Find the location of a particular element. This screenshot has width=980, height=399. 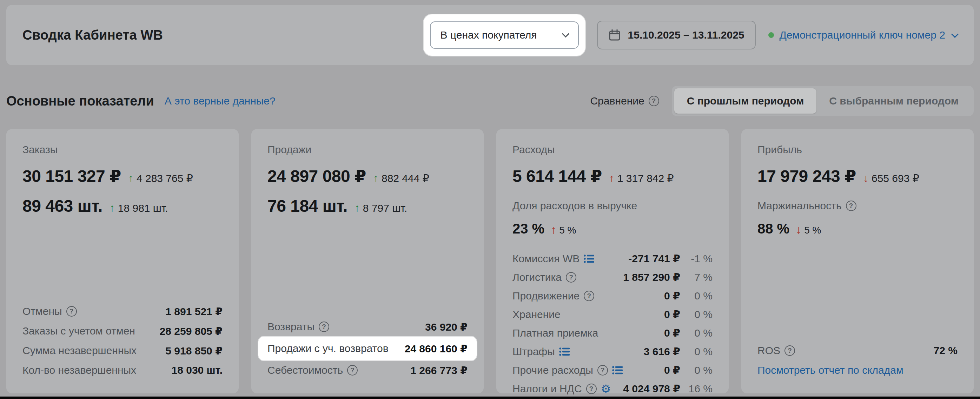

margin-value: 88 % is located at coordinates (773, 229).